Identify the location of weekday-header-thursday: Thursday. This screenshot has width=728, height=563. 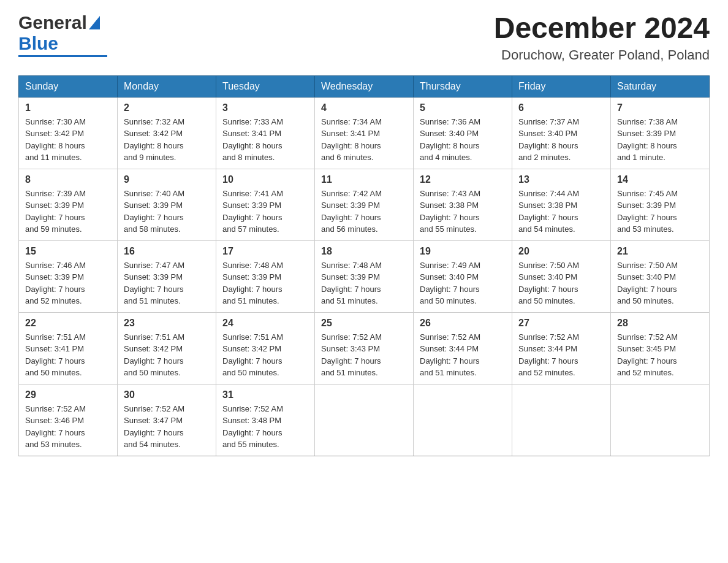
(463, 86).